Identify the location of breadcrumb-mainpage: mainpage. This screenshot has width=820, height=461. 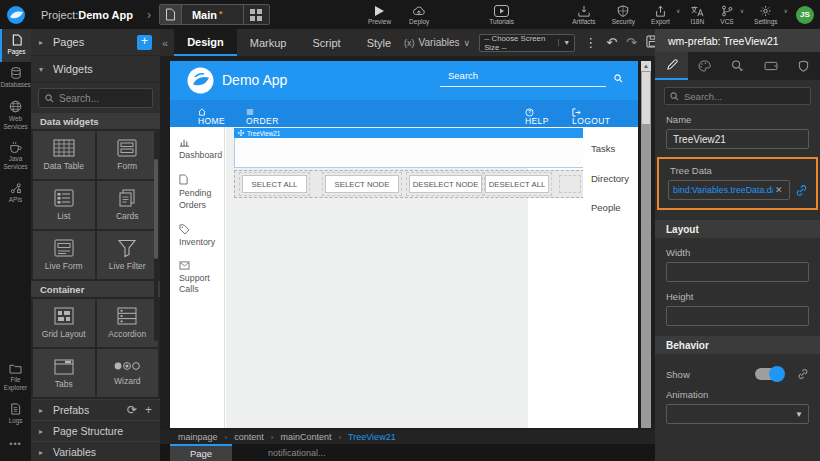
(198, 437).